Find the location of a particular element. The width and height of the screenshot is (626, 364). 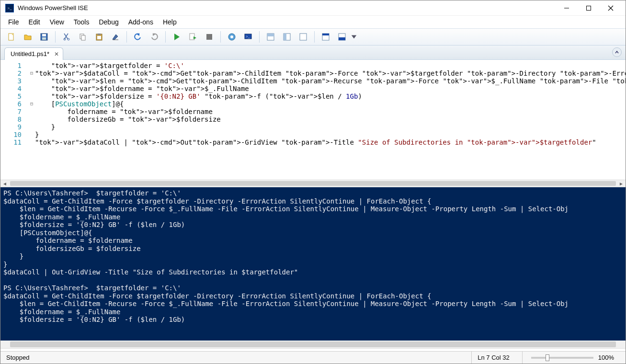

menu-debug: Debug is located at coordinates (108, 22).